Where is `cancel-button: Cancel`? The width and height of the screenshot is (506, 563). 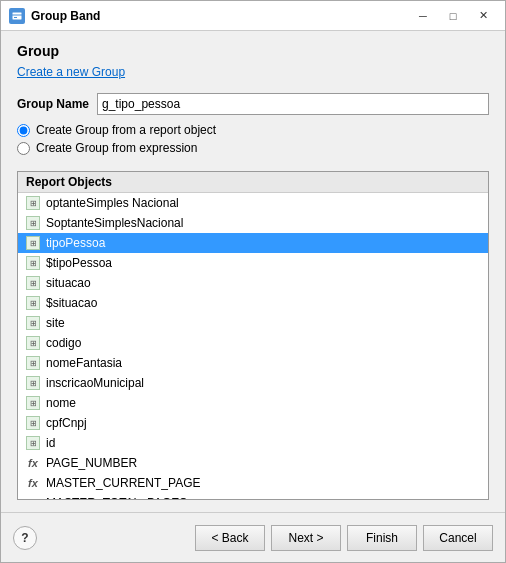
cancel-button: Cancel is located at coordinates (458, 538).